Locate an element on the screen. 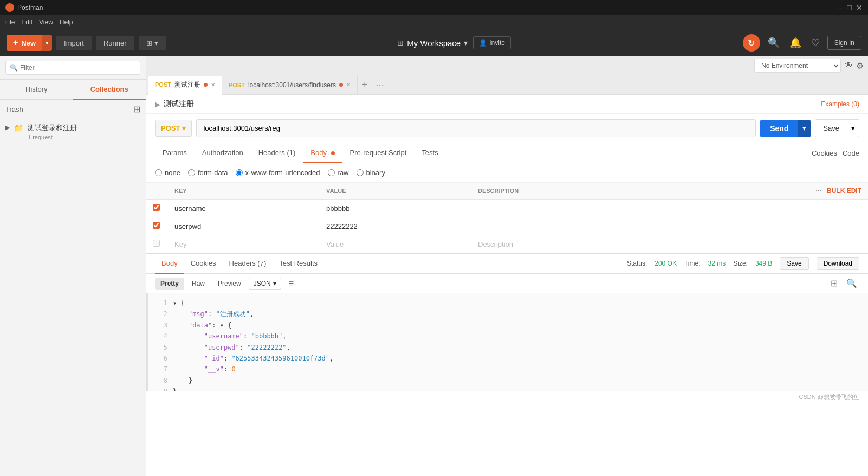  close-btn: ✕ is located at coordinates (859, 8).